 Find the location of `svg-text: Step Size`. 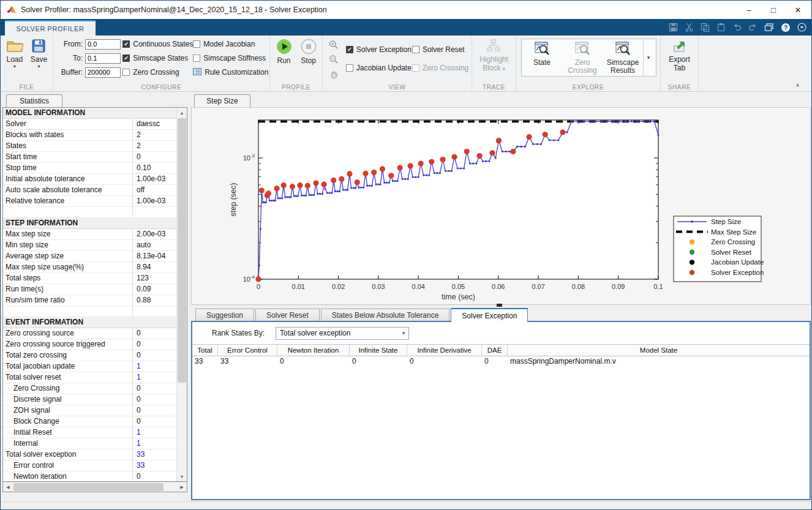

svg-text: Step Size is located at coordinates (726, 222).